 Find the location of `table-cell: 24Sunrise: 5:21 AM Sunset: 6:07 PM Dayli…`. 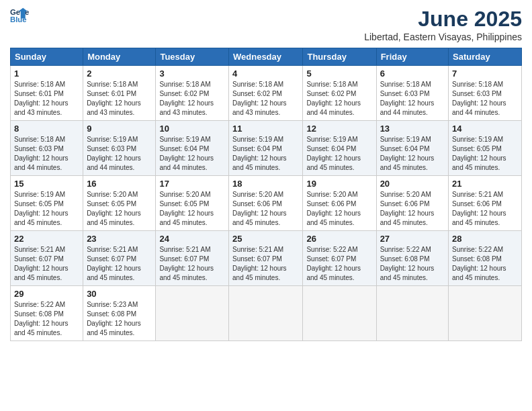

table-cell: 24Sunrise: 5:21 AM Sunset: 6:07 PM Dayli… is located at coordinates (192, 259).